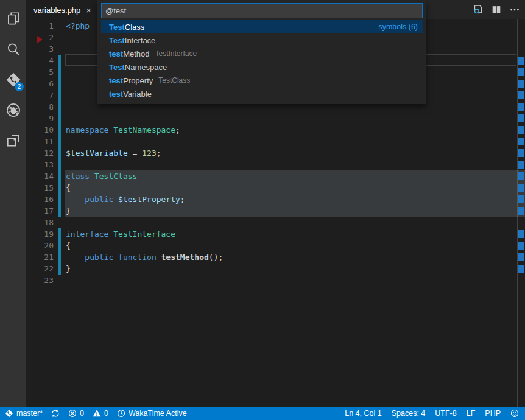 The image size is (525, 420). I want to click on debug-icon, so click(13, 110).